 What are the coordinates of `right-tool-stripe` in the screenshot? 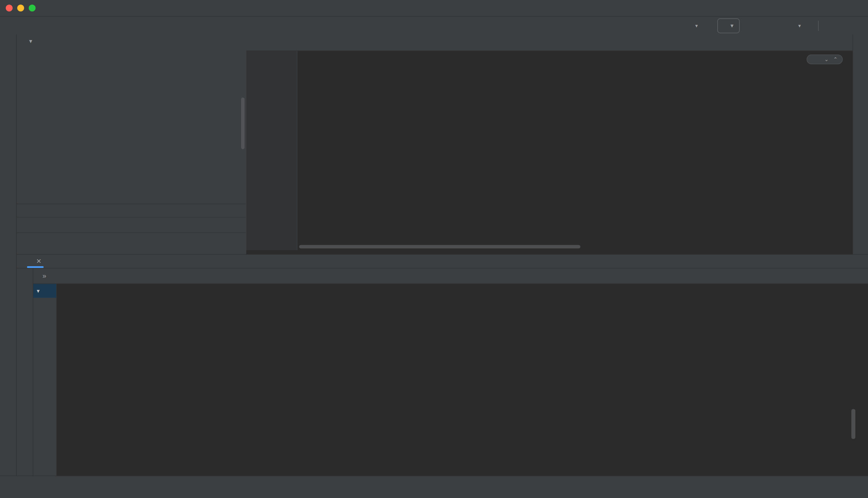 It's located at (860, 144).